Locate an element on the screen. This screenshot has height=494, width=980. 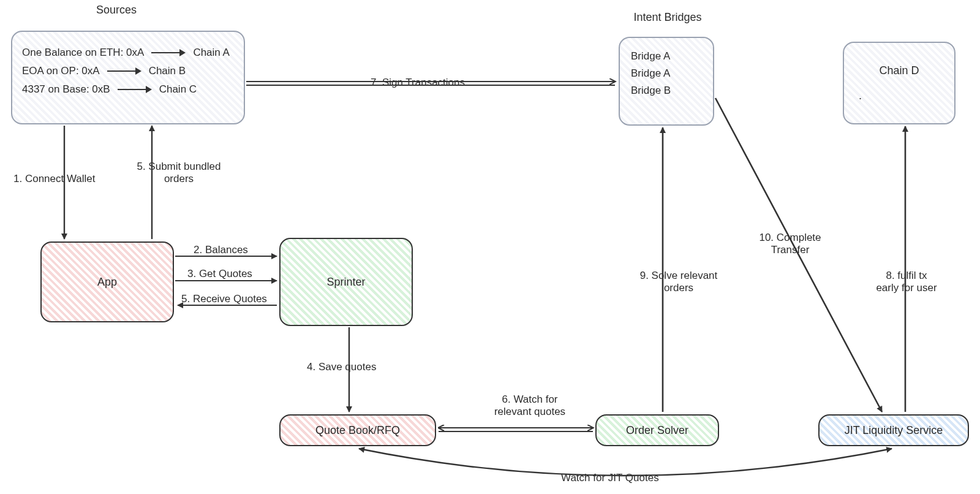
intent-bridges-panel: Bridge A Bridge A Bridge B is located at coordinates (666, 81).